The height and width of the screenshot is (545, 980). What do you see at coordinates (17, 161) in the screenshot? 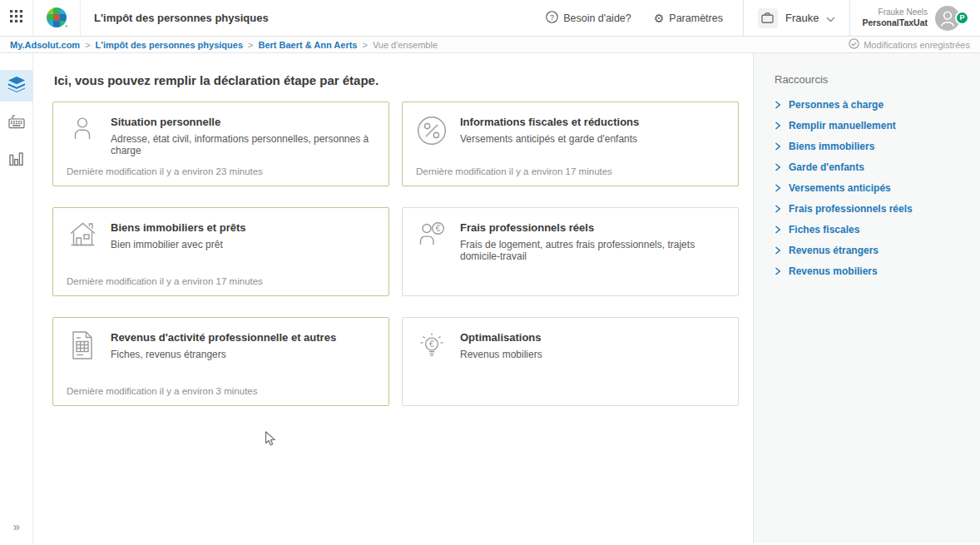
I see `bar-chart-icon` at bounding box center [17, 161].